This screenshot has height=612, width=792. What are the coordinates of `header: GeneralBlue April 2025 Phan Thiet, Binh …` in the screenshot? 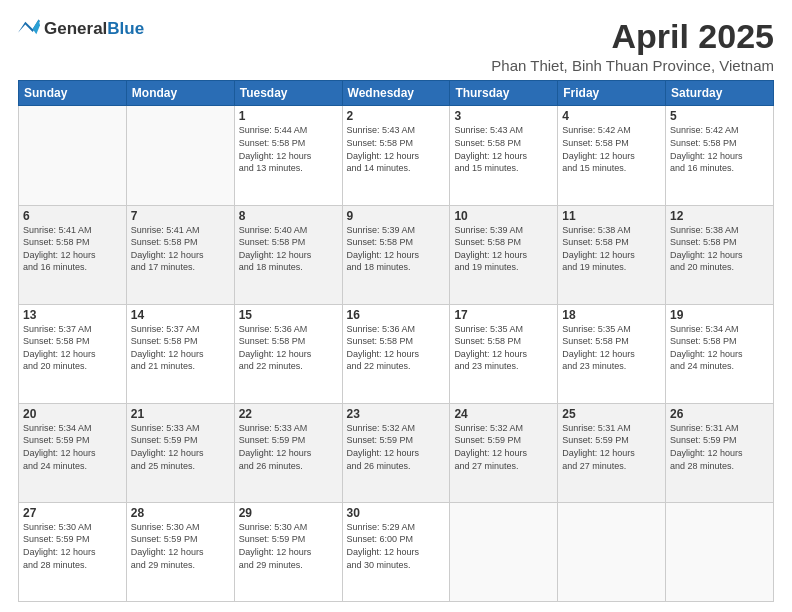 It's located at (396, 46).